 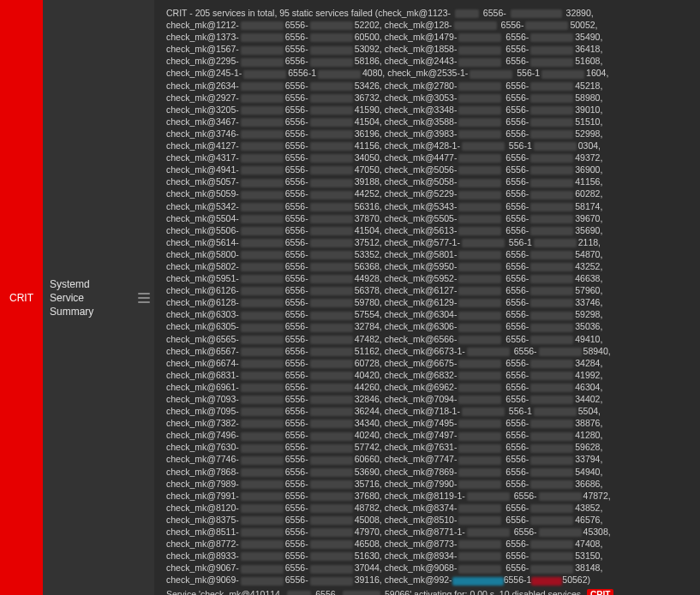 What do you see at coordinates (428, 314) in the screenshot?
I see `service-row: check_mk@6303-6556-57554, check_mk@6304-…` at bounding box center [428, 314].